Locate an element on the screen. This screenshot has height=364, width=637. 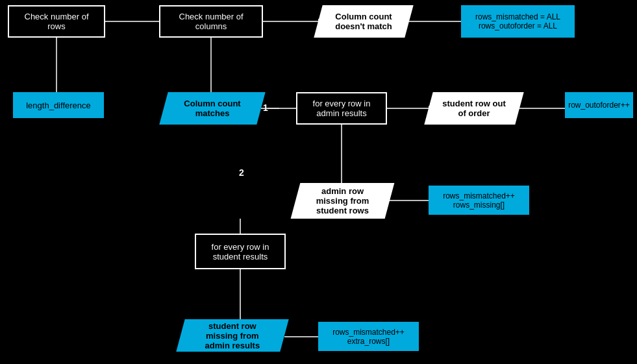
for-every-student-node: for every row in student results is located at coordinates (240, 252).